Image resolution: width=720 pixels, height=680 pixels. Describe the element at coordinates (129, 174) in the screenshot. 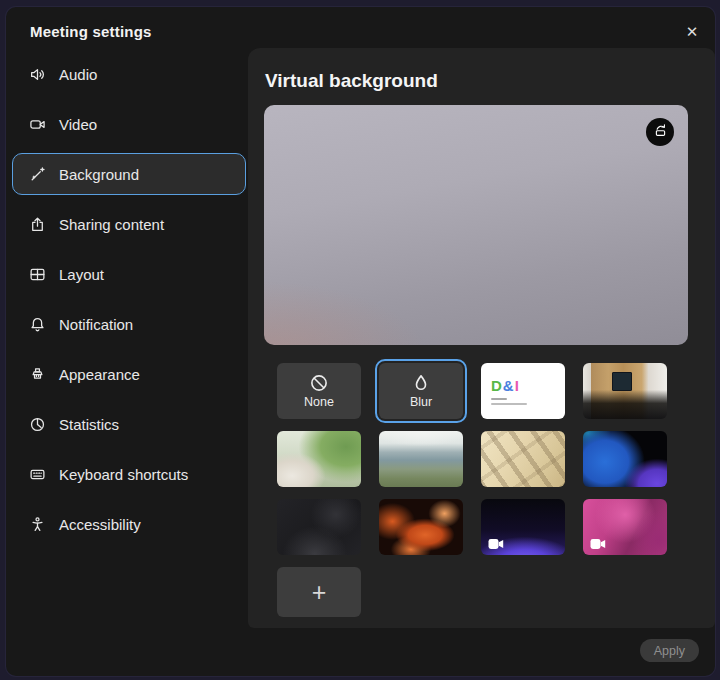

I see `sidebar-item-background: Background` at that location.